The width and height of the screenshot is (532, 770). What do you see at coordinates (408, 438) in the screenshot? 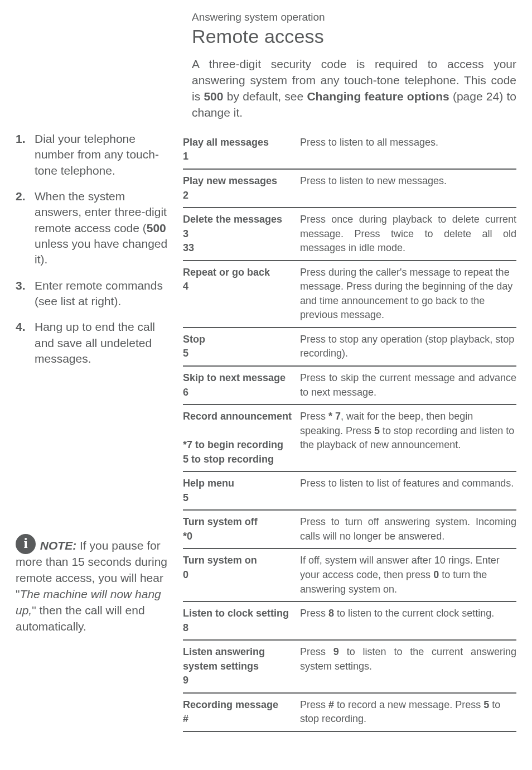
I see `command-description: Press * 7, wait for the beep, then begin…` at bounding box center [408, 438].